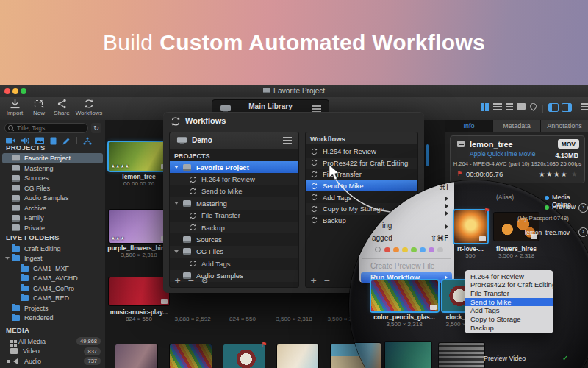  Describe the element at coordinates (387, 225) in the screenshot. I see `menu-item-rating: ing` at that location.